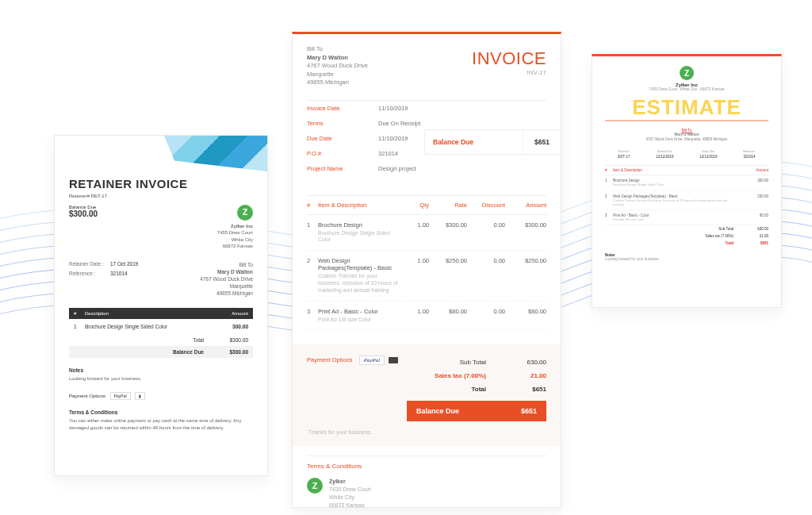 This screenshot has height=515, width=812. Describe the element at coordinates (140, 396) in the screenshot. I see `card-badge-icon: ▮` at that location.